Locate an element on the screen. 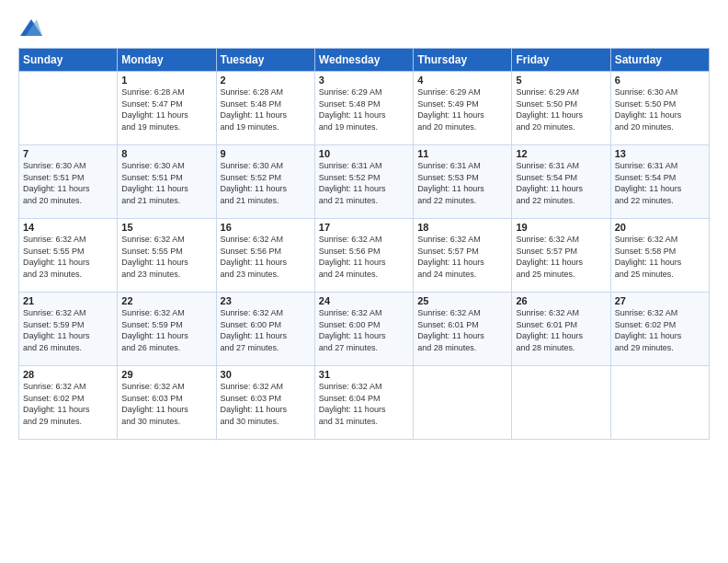 Image resolution: width=728 pixels, height=563 pixels. day-number: 1 is located at coordinates (166, 80).